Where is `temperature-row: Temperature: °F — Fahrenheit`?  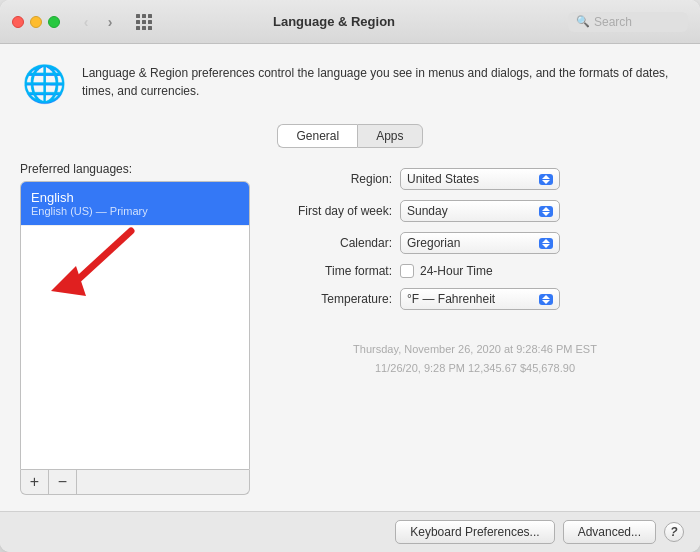 temperature-row: Temperature: °F — Fahrenheit is located at coordinates (475, 299).